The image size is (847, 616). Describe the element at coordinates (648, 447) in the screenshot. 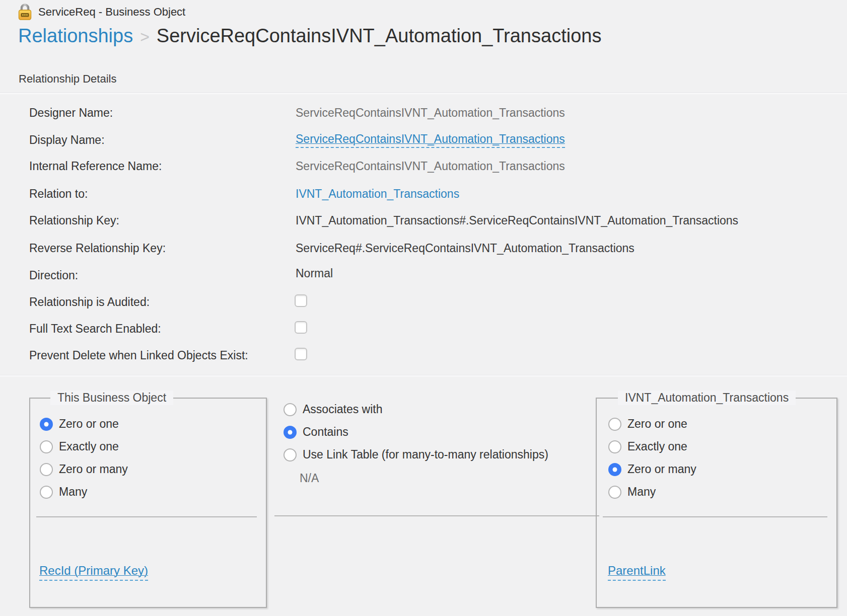

I see `right-option-exactly-one: Exactly one` at that location.